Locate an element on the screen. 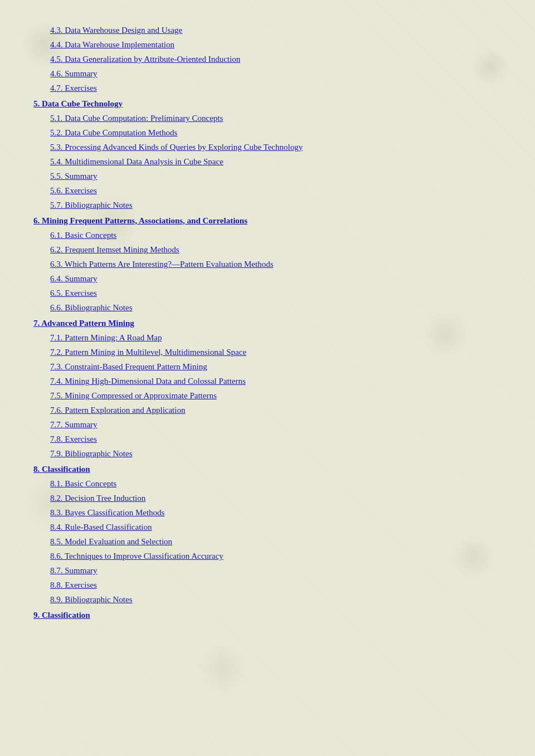 Image resolution: width=535 pixels, height=756 pixels. toc-item: 5.5. Summary is located at coordinates (276, 176).